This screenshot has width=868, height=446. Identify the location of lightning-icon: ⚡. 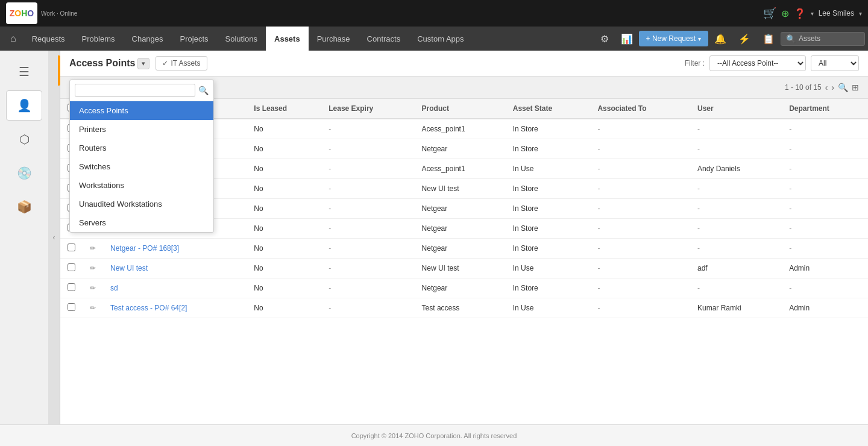
(744, 39).